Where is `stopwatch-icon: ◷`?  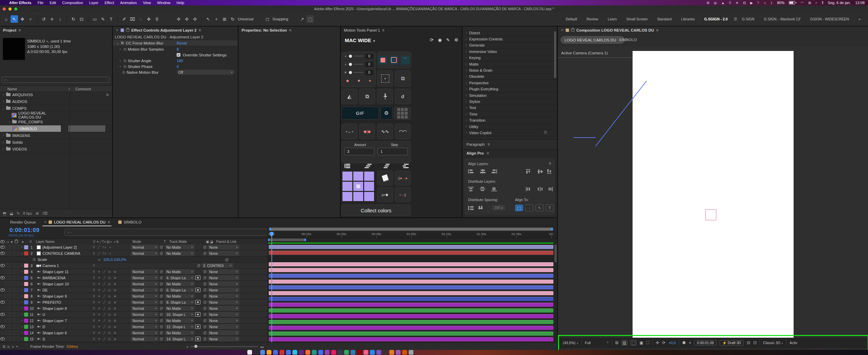
stopwatch-icon: ◷ is located at coordinates (125, 67).